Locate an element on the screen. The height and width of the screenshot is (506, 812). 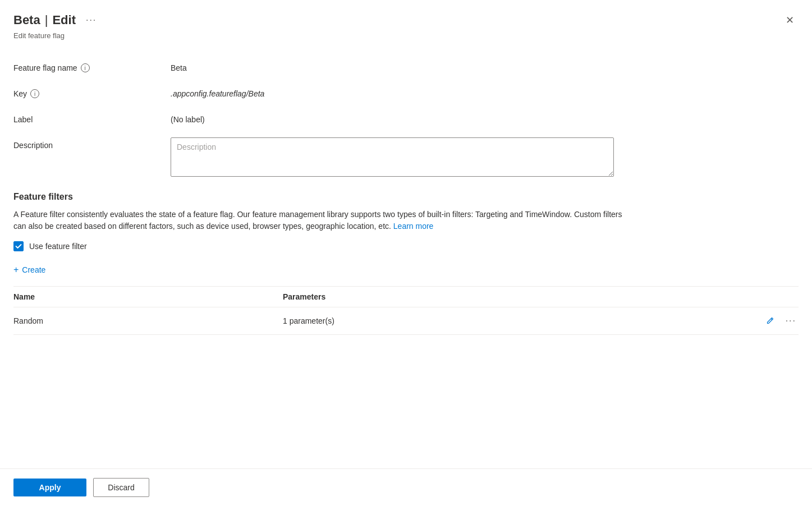
col-name-header: Name is located at coordinates (148, 297).